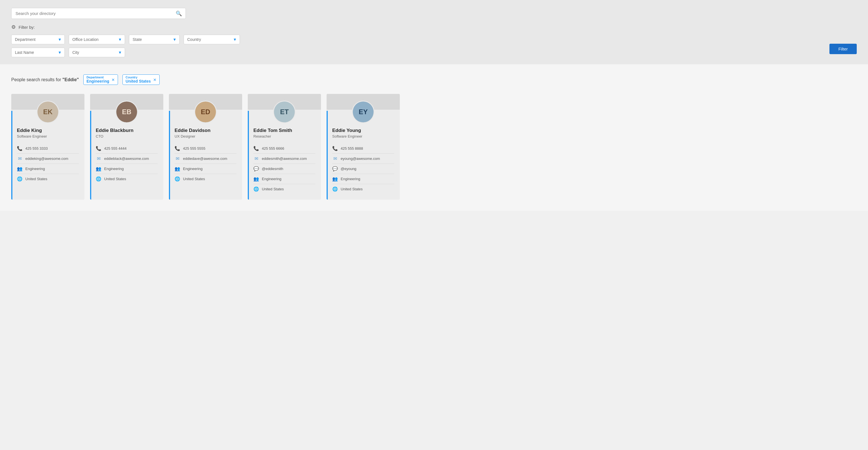  What do you see at coordinates (363, 136) in the screenshot?
I see `person-title: Software Engineer` at bounding box center [363, 136].